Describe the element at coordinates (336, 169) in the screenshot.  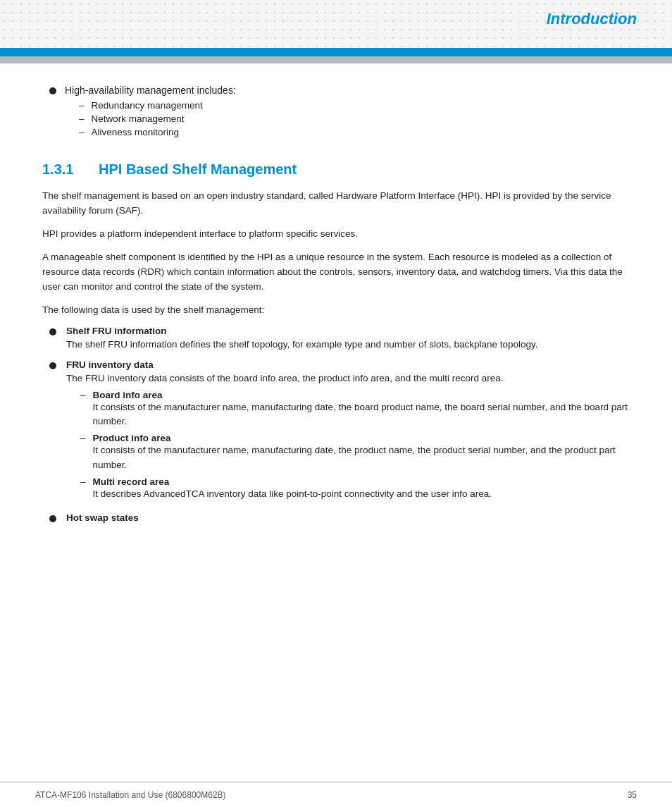
I see `section-heading: 1.3.1 HPI Based Shelf Management` at that location.